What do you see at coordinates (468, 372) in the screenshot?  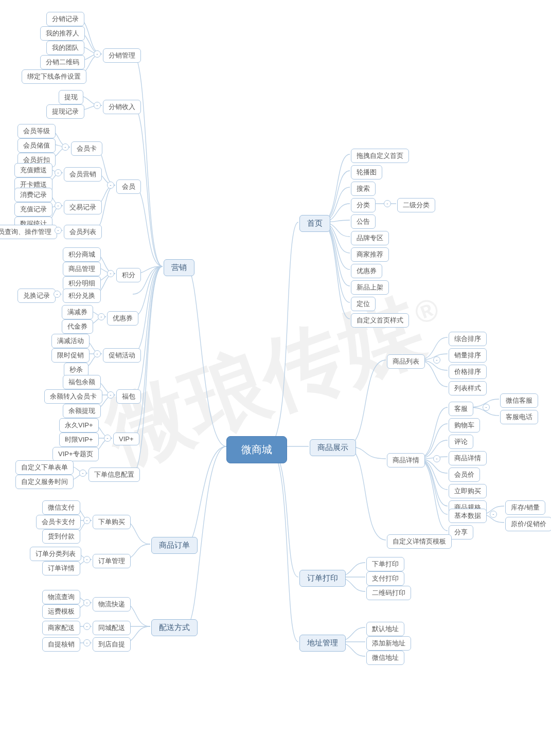 I see `list-sort3: 价格排序` at bounding box center [468, 372].